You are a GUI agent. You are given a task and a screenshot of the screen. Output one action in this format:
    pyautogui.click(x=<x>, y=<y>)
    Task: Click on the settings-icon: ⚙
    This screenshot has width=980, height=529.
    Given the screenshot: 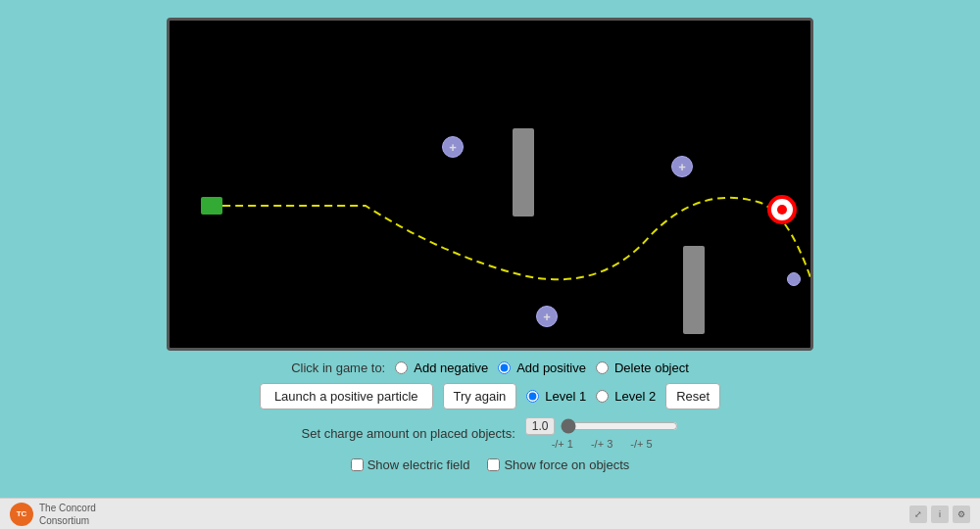 What is the action you would take?
    pyautogui.click(x=961, y=514)
    